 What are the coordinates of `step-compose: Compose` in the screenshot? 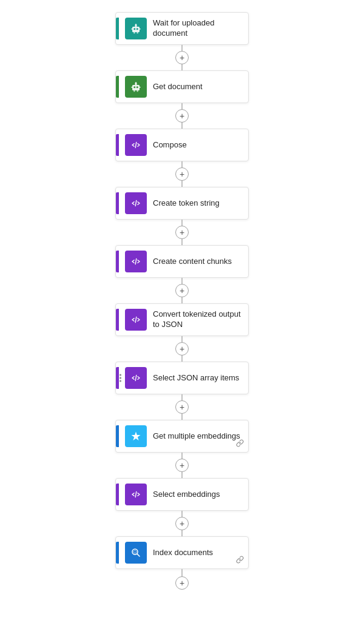 It's located at (182, 145).